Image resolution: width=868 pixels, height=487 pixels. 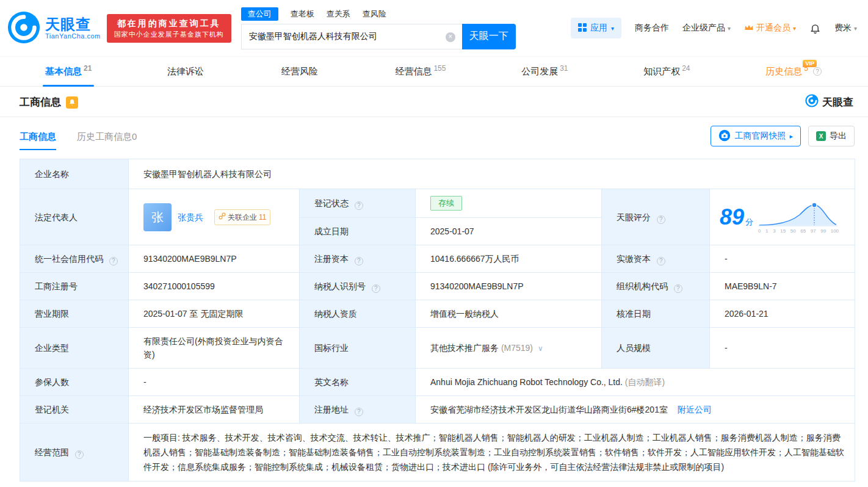 What do you see at coordinates (352, 37) in the screenshot?
I see `search-input` at bounding box center [352, 37].